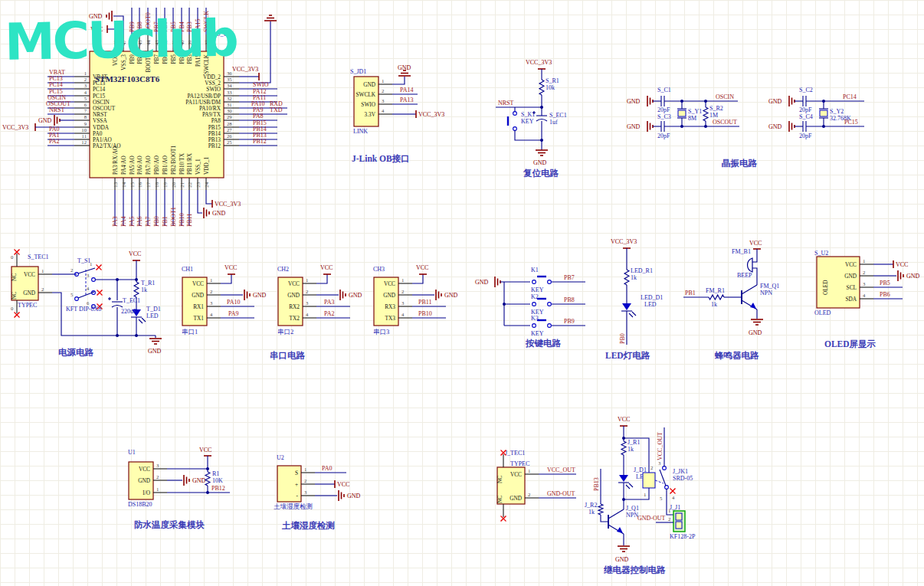 The height and width of the screenshot is (586, 924). Describe the element at coordinates (230, 104) in the screenshot. I see `svg-text: 31` at that location.